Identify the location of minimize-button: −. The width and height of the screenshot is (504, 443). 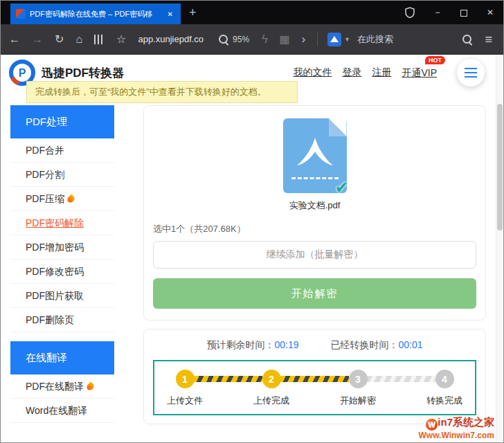
(438, 12).